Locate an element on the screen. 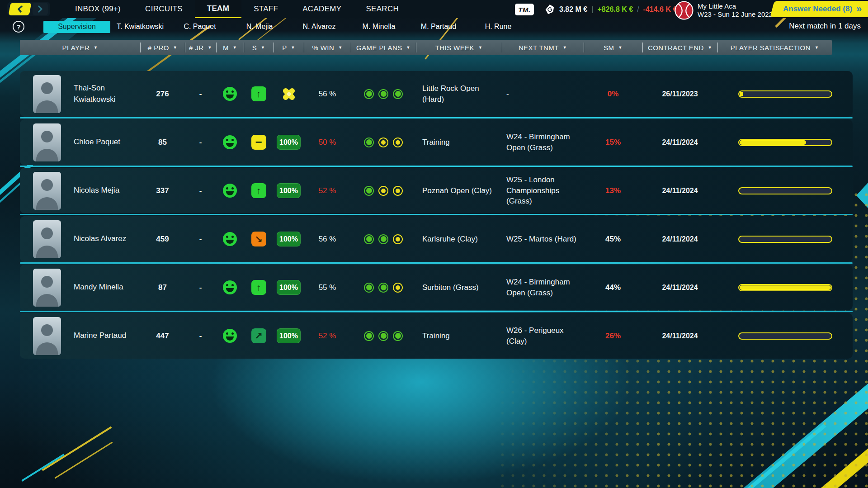  finance-summary: 3.82 M € | +826.8 K € / -414.6 K € is located at coordinates (610, 9).